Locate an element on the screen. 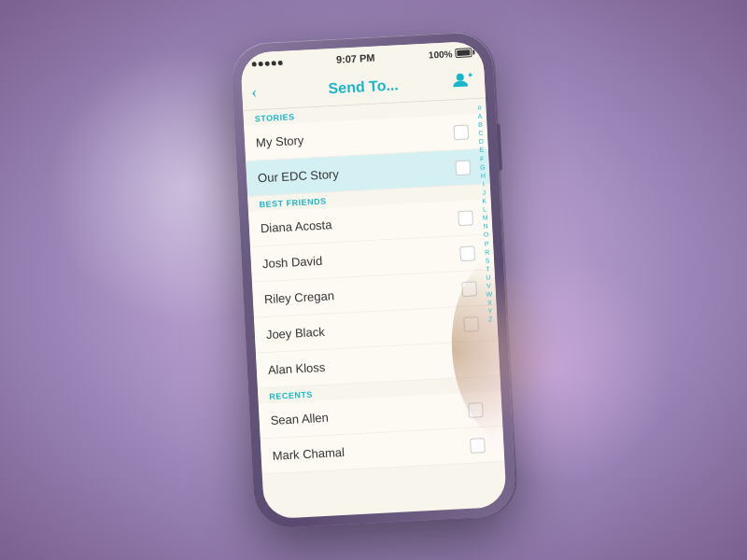  alpha-index: # A B C D E F G H I J K L M N O P is located at coordinates (489, 303).